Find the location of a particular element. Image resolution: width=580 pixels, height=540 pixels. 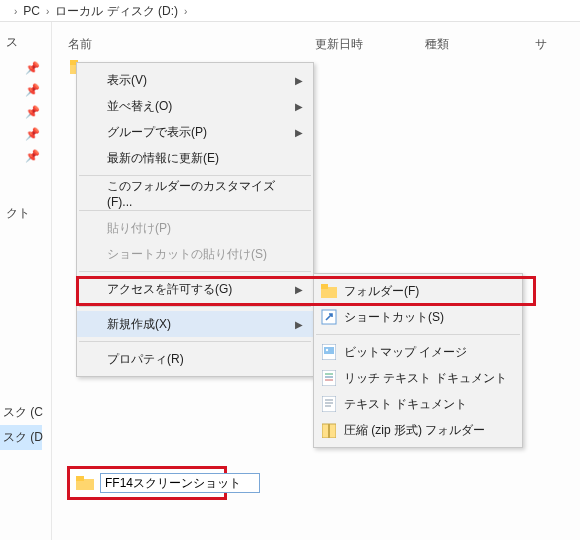

menu-view: 表示(V)▶ is located at coordinates (195, 80).